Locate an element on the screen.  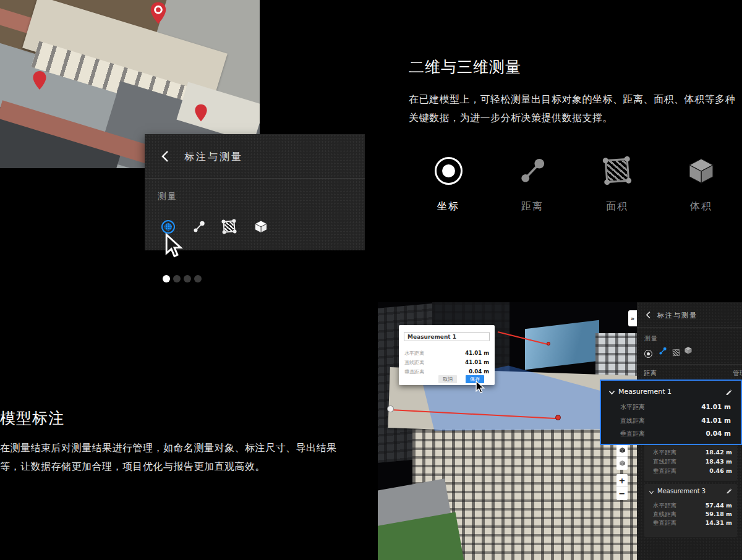
measure-point-start is located at coordinates (391, 409).